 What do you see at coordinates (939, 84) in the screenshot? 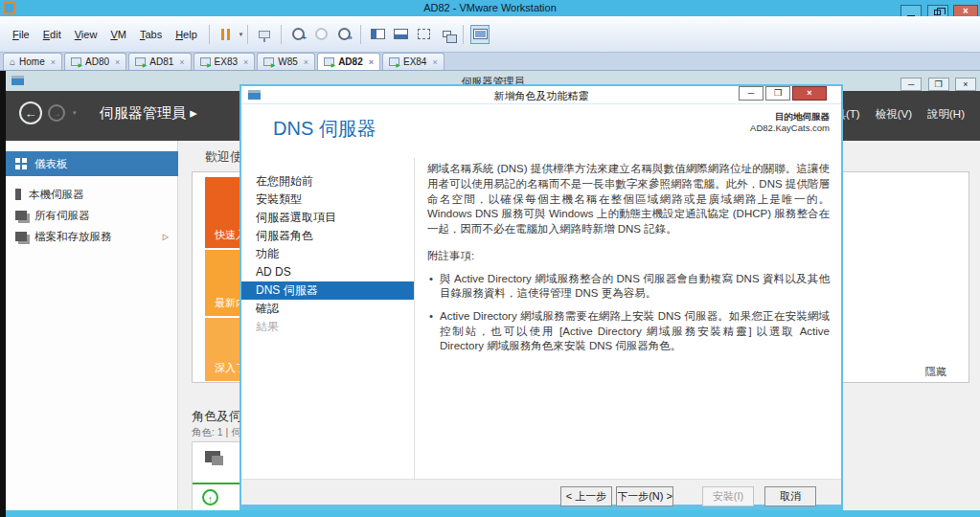
I see `sm-restore-button: ❒` at bounding box center [939, 84].